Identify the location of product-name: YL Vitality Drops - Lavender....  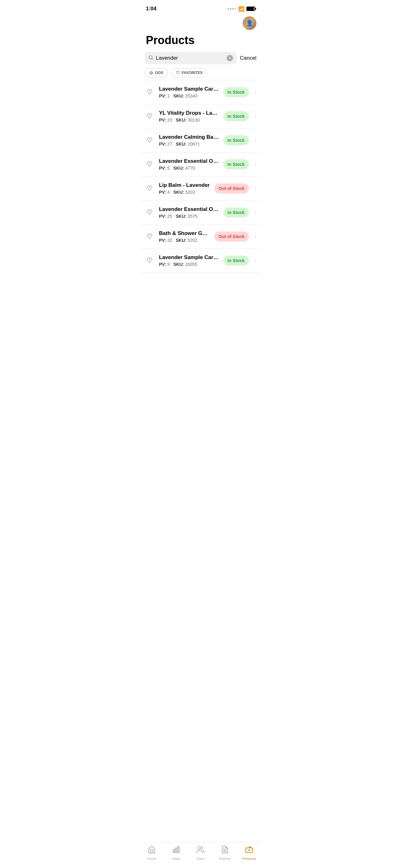
(189, 113).